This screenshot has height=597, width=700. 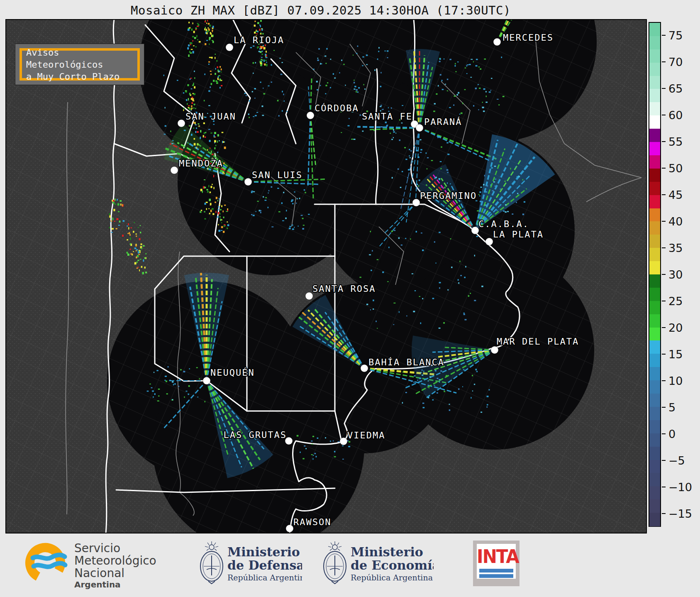 What do you see at coordinates (496, 561) in the screenshot?
I see `inta-logo-inner: INTA` at bounding box center [496, 561].